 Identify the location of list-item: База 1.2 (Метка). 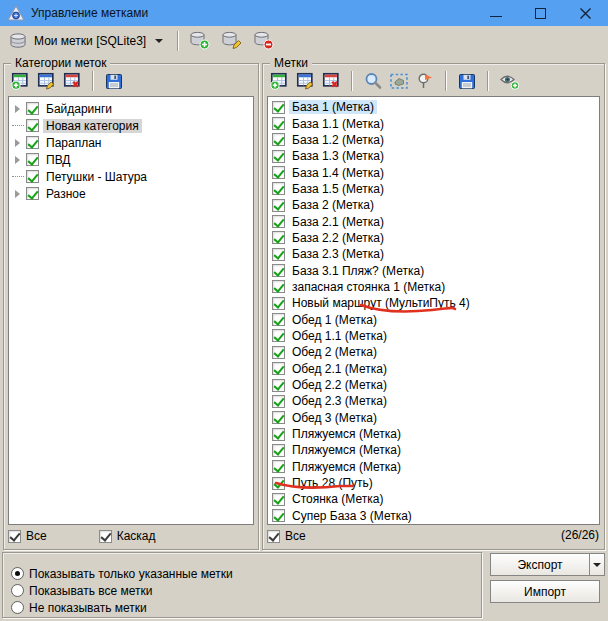
(434, 140).